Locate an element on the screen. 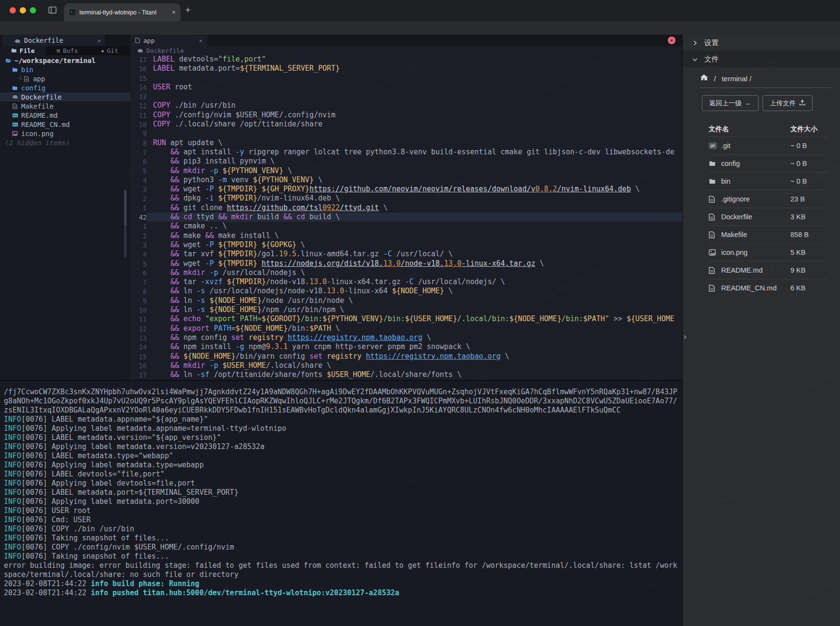  breadcrumb: Dockerfile is located at coordinates (406, 50).